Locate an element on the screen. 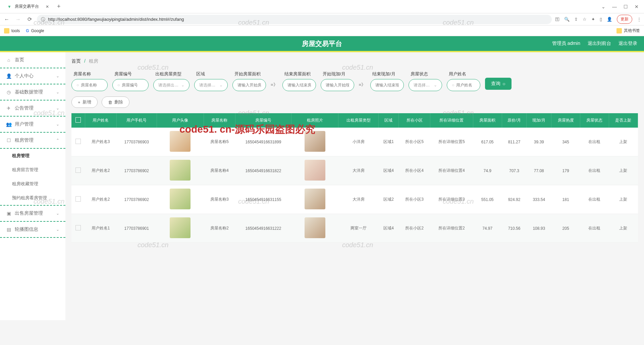  sidebar-item-home: ⌂首页 is located at coordinates (33, 60).